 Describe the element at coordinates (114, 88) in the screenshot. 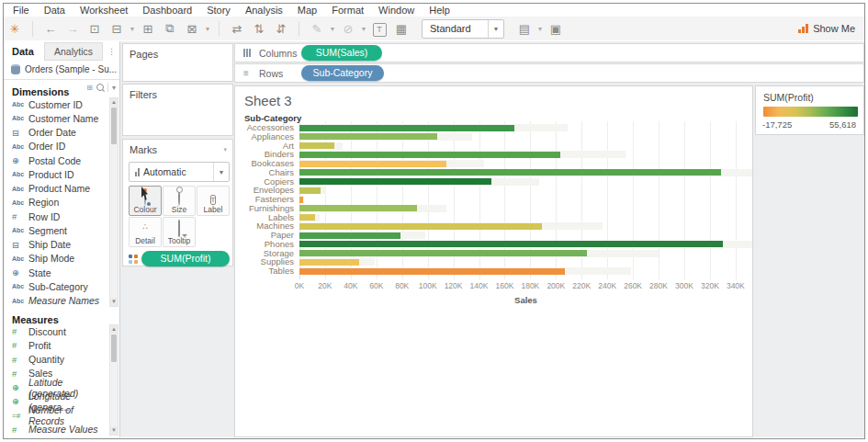

I see `sort-options-caret-icon: ▾` at that location.